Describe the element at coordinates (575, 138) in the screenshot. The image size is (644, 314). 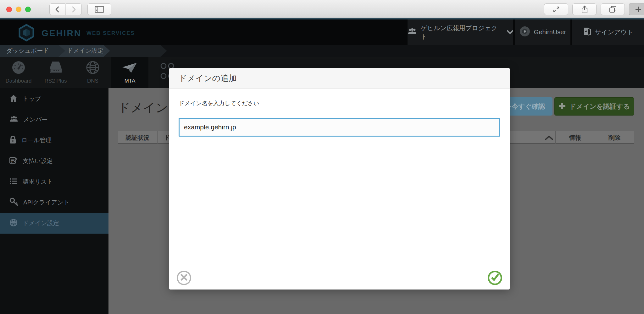
I see `column-header-info: 情報` at that location.